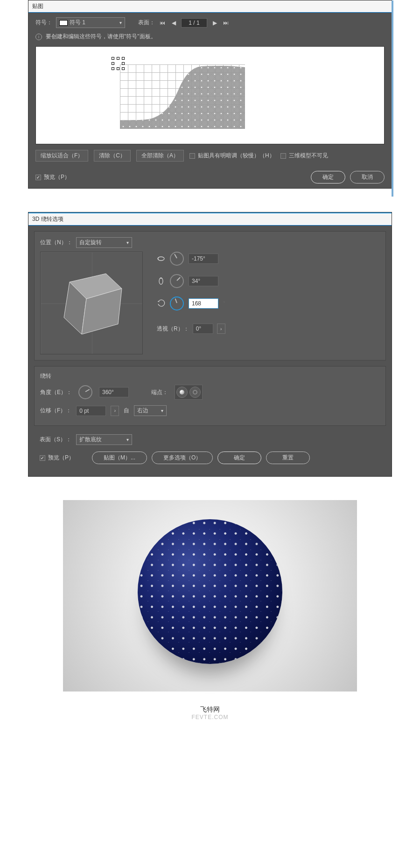 The image size is (420, 868). Describe the element at coordinates (91, 411) in the screenshot. I see `offset-input` at that location.